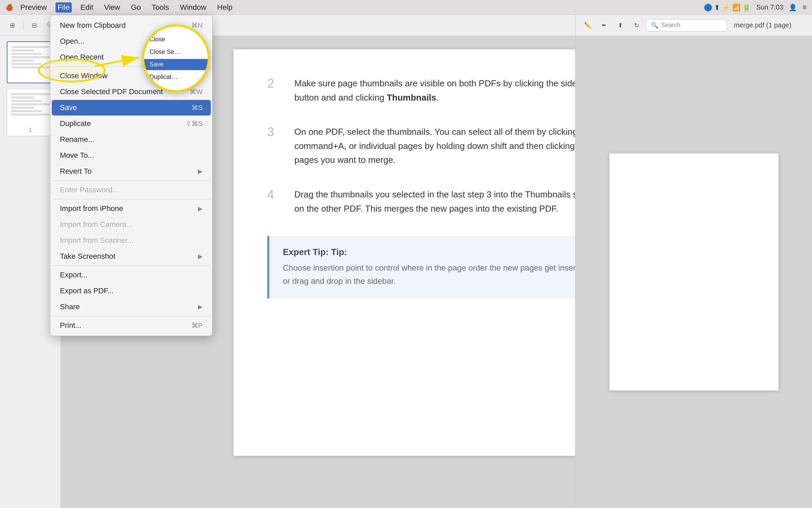  I want to click on menu-label-revert: Revert To, so click(76, 171).